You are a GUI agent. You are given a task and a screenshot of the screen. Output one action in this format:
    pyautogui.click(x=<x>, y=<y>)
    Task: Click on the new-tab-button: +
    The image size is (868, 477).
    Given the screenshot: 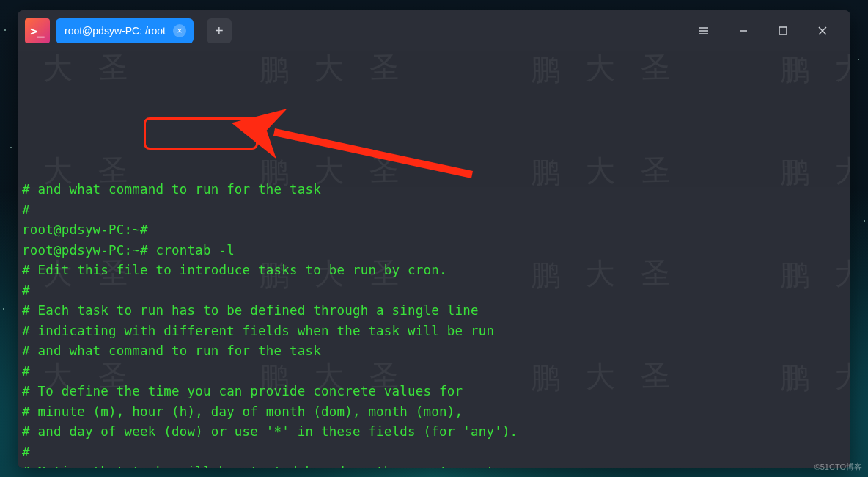 What is the action you would take?
    pyautogui.click(x=219, y=31)
    